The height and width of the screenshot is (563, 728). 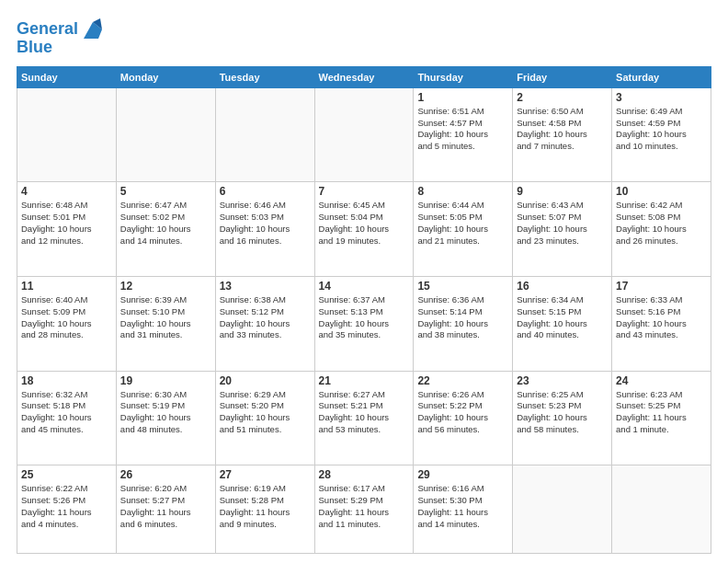 I want to click on calendar-cell: 17Sunrise: 6:33 AM Sunset: 5:16 PM Dayli…, so click(x=662, y=324).